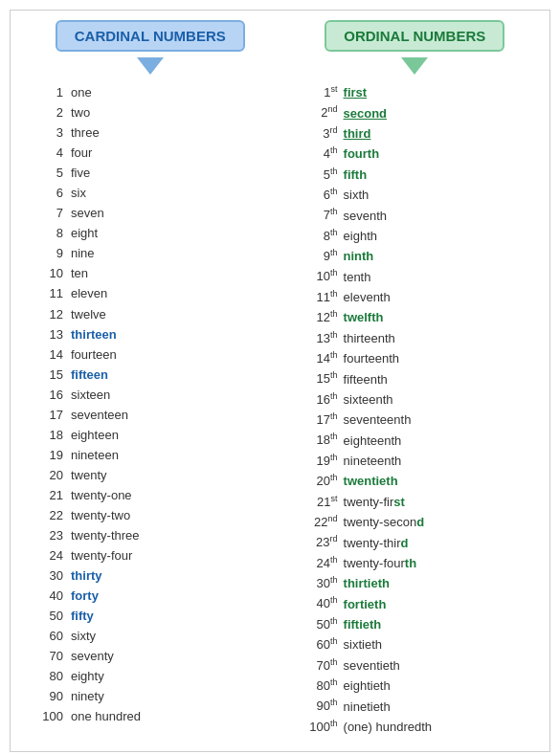 This screenshot has height=754, width=560. Describe the element at coordinates (49, 415) in the screenshot. I see `cardinal-number: 17` at that location.